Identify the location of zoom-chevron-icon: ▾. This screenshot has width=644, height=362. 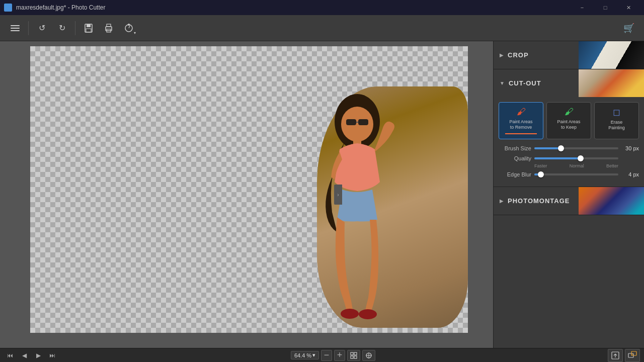
(314, 355).